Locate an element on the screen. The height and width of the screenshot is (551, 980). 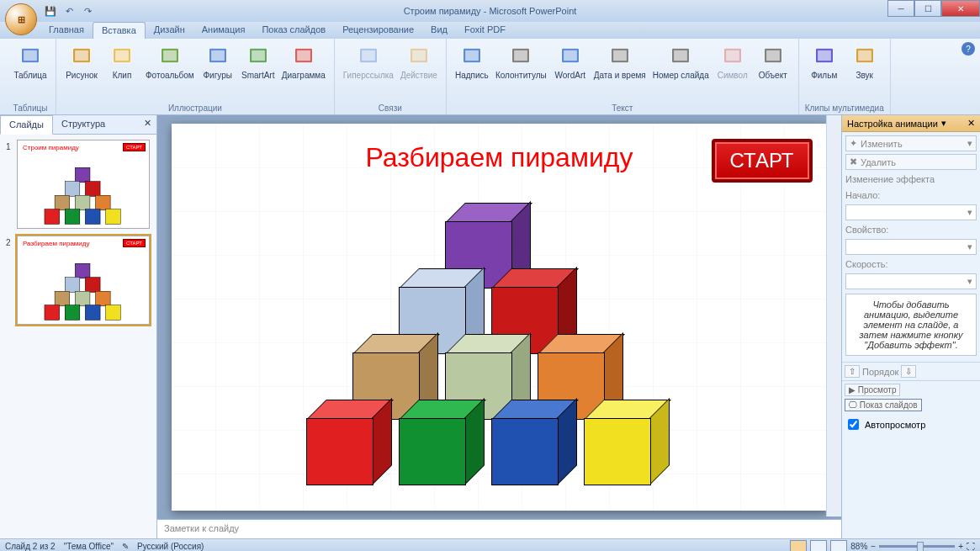
slide-panel: Слайды Структура ✕ 1Строим пирамидуСТАРТ… is located at coordinates (79, 326).